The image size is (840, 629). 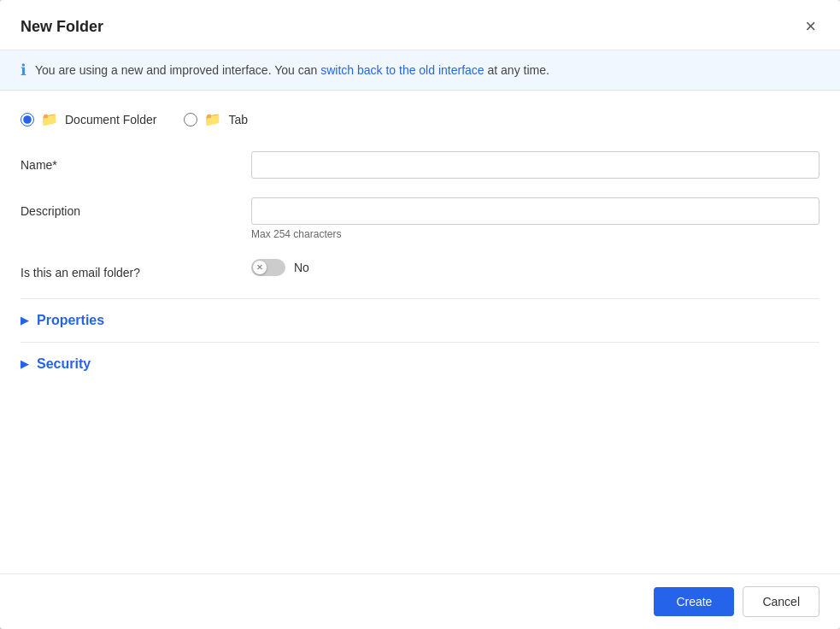 What do you see at coordinates (420, 120) in the screenshot?
I see `folder-type-group: 📁 Document Folder 📁 Tab` at bounding box center [420, 120].